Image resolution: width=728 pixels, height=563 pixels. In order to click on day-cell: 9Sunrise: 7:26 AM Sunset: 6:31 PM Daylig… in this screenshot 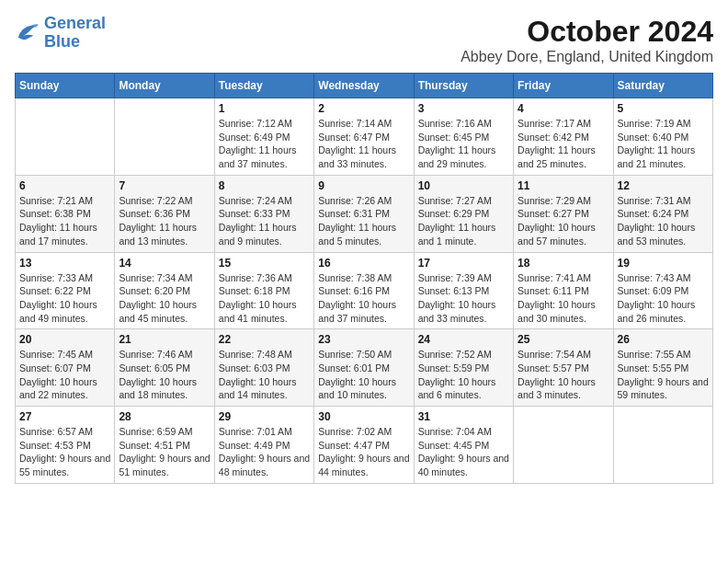, I will do `click(364, 213)`.